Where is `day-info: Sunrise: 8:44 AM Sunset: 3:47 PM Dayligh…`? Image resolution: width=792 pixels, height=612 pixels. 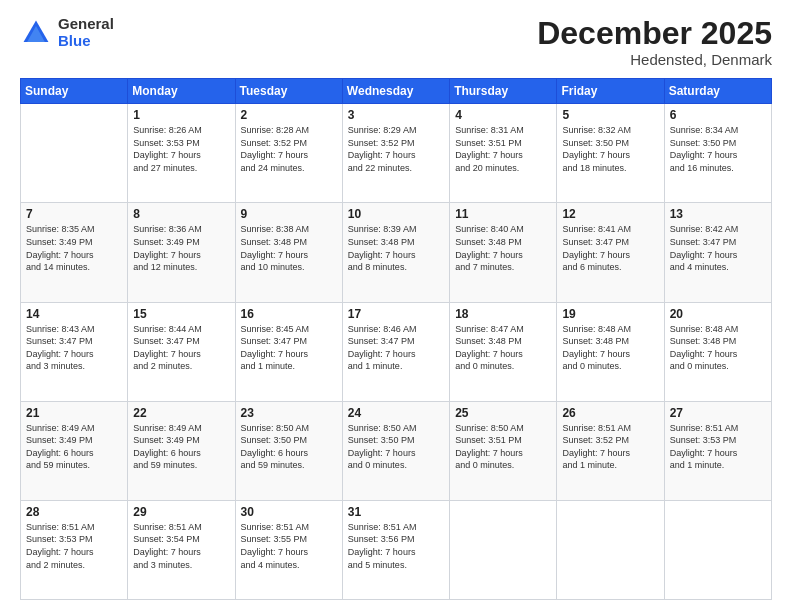 day-info: Sunrise: 8:44 AM Sunset: 3:47 PM Dayligh… is located at coordinates (181, 348).